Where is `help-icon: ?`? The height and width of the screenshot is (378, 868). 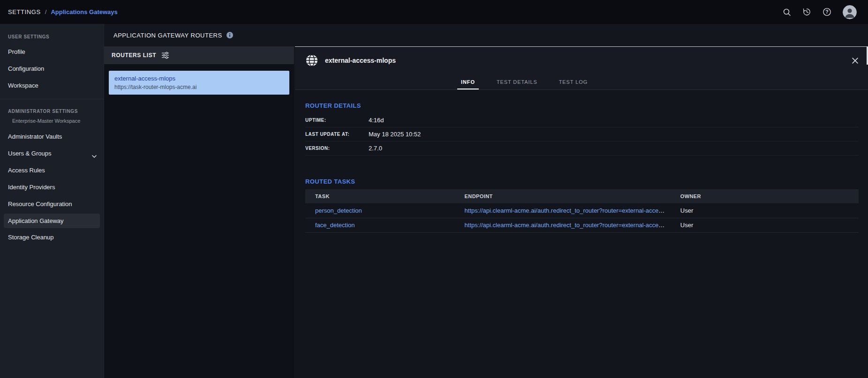
help-icon: ? is located at coordinates (827, 12).